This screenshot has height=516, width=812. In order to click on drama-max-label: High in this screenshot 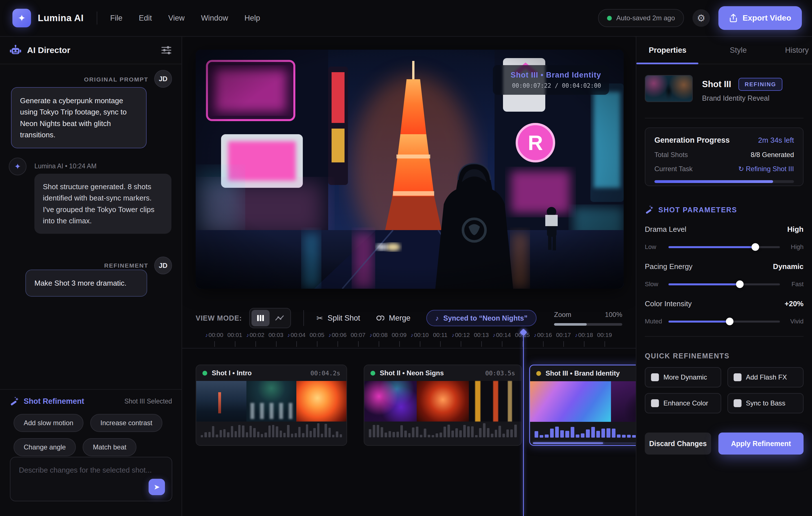, I will do `click(794, 247)`.